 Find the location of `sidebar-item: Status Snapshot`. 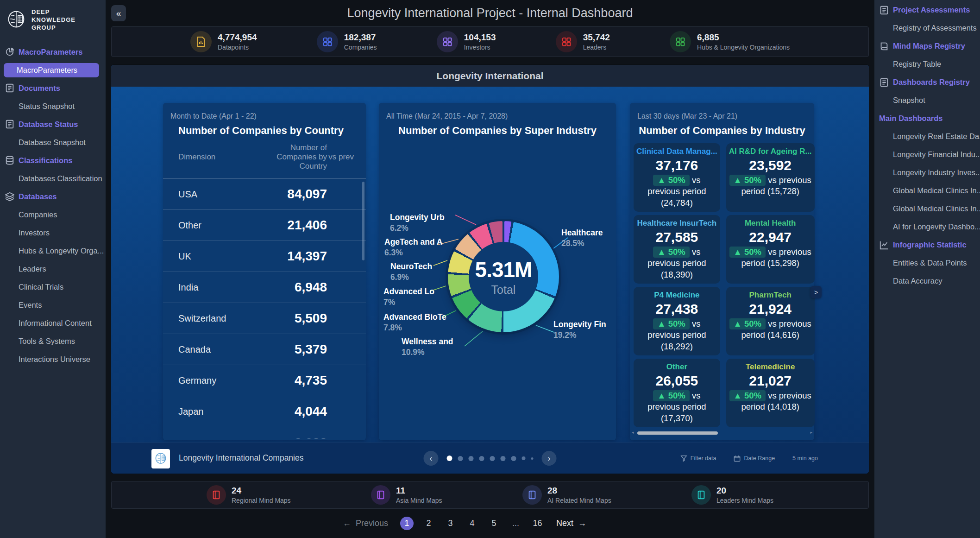

sidebar-item: Status Snapshot is located at coordinates (53, 107).